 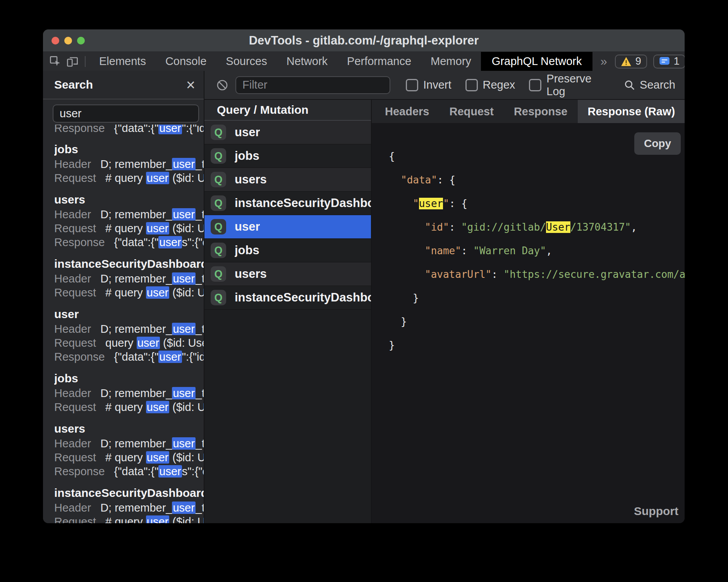 What do you see at coordinates (677, 61) in the screenshot?
I see `message-count: 1` at bounding box center [677, 61].